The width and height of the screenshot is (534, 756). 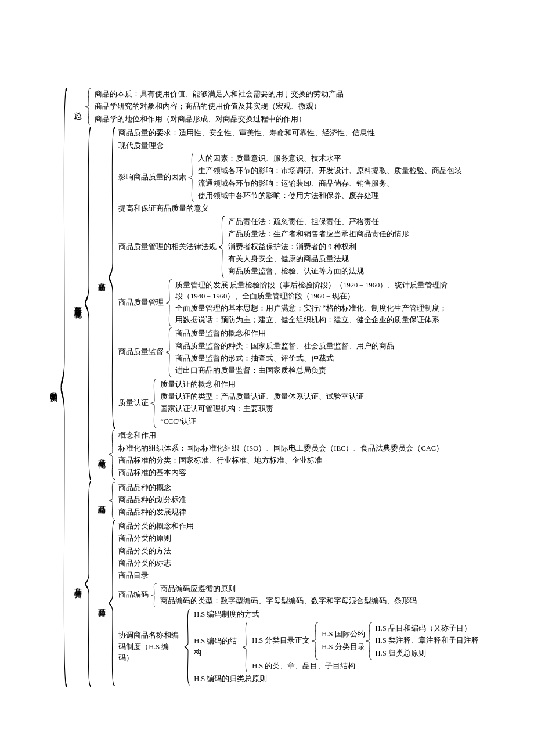 I want to click on cls-b: 商品分类的原则, so click(x=298, y=539).